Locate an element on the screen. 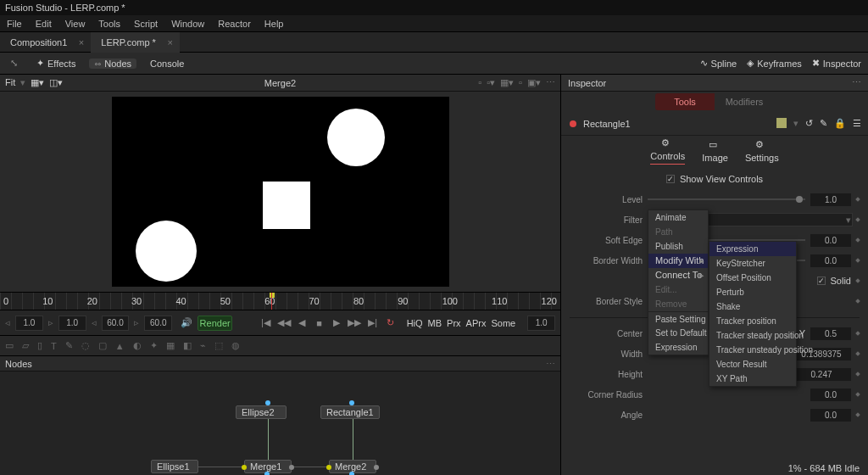  softedge-value: 0.0 is located at coordinates (831, 241).